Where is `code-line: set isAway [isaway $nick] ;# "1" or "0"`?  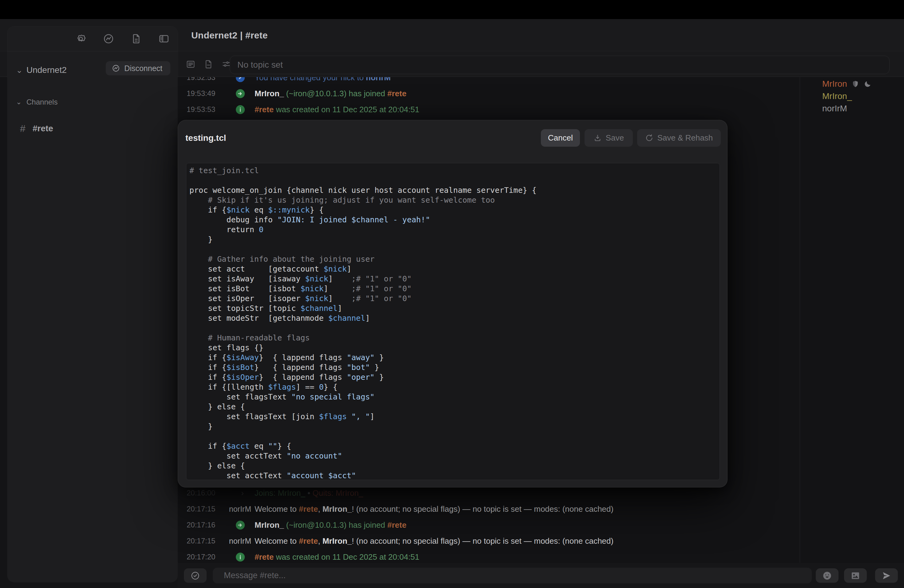
code-line: set isAway [isaway $nick] ;# "1" or "0" is located at coordinates (454, 279).